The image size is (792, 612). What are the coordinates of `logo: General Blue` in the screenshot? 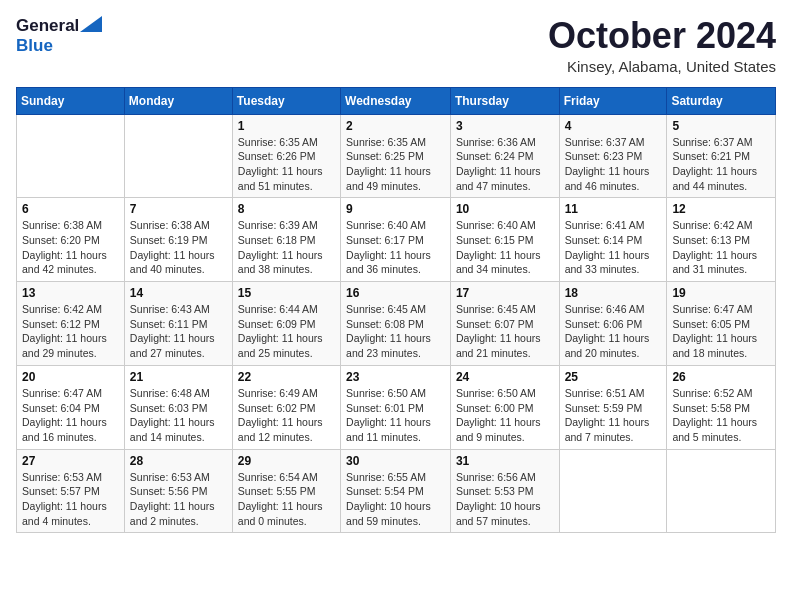 It's located at (59, 36).